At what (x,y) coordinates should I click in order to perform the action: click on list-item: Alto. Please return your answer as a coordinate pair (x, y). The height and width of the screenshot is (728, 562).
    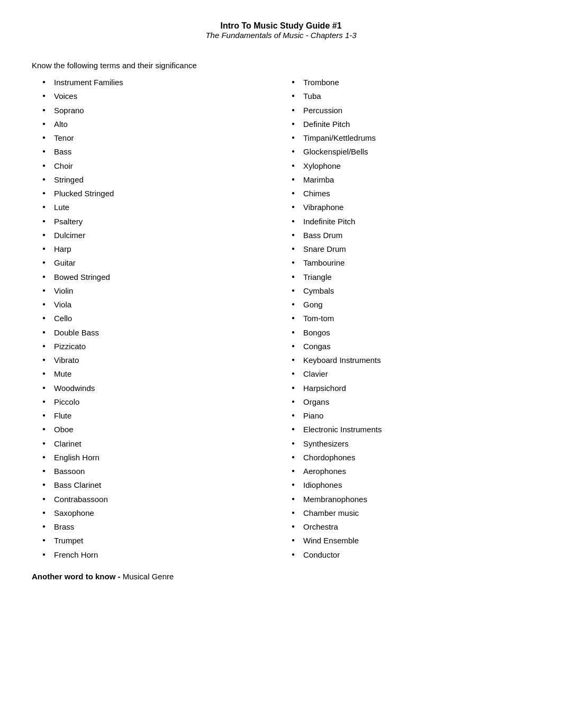
    Looking at the image, I should click on (162, 124).